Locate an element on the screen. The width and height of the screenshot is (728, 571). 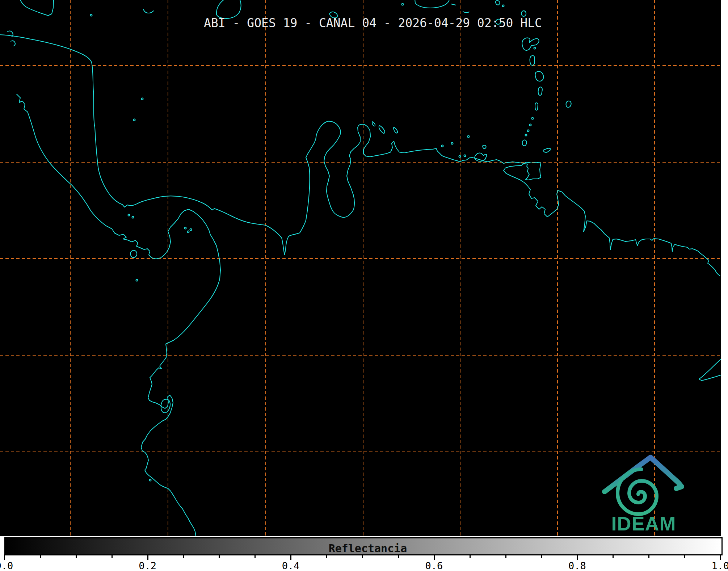
coastline-grenada is located at coordinates (525, 143).